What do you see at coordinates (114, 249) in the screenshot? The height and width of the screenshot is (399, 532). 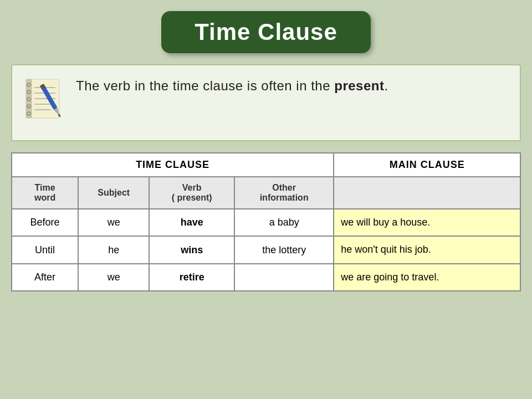 I see `row2-subject: he` at bounding box center [114, 249].